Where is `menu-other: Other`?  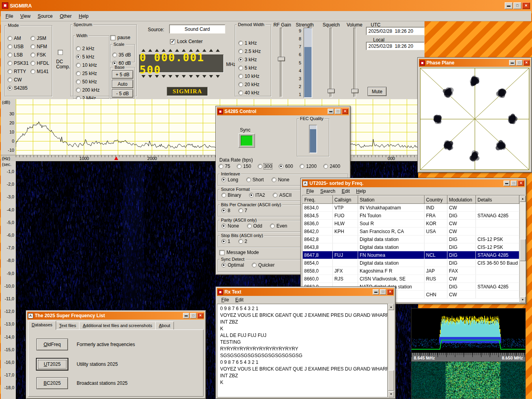 menu-other: Other is located at coordinates (66, 16).